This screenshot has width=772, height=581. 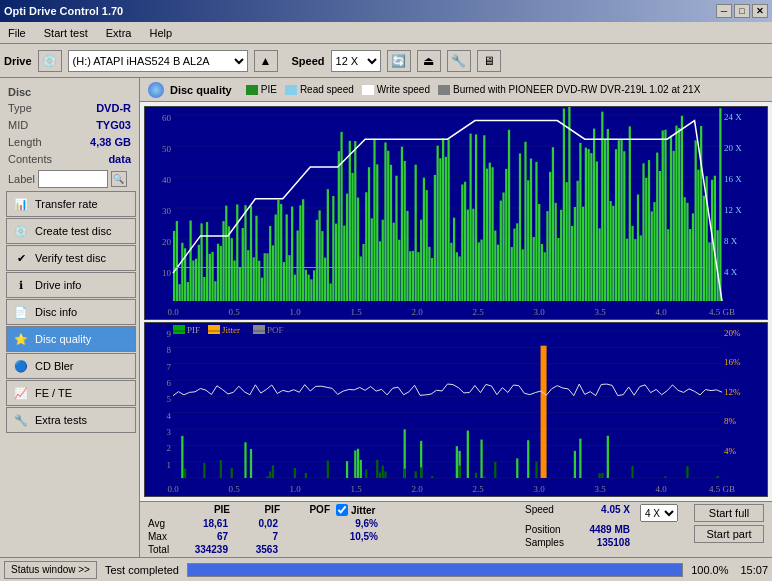 I want to click on transfer-rate-icon: 📊, so click(x=21, y=204).